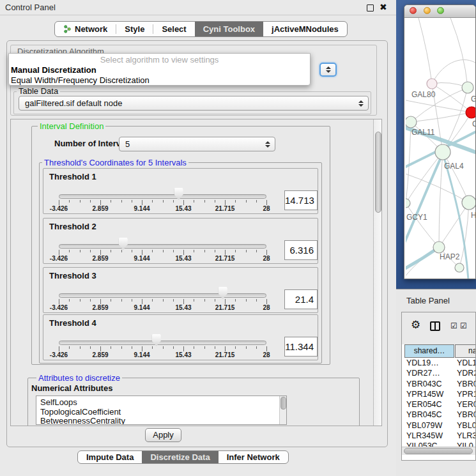 This screenshot has height=476, width=476. I want to click on zoom-traffic-light-icon, so click(441, 10).